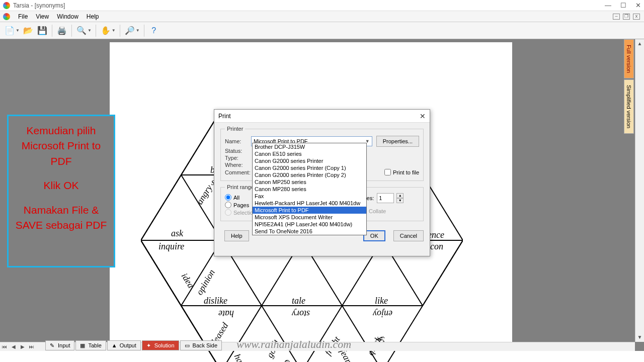 This screenshot has width=644, height=362. What do you see at coordinates (124, 345) in the screenshot?
I see `tab-output: ▲Output` at bounding box center [124, 345].